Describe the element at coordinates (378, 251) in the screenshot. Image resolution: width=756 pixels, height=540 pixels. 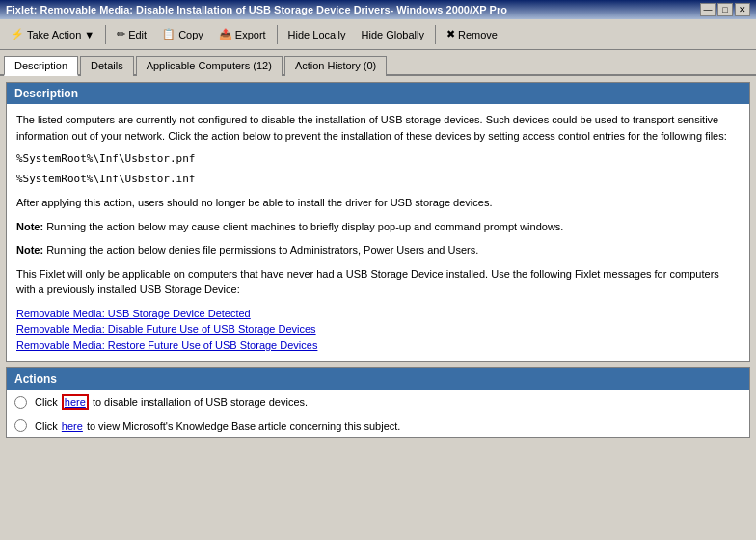
I see `note2: Note: Running the action below denies fi…` at that location.